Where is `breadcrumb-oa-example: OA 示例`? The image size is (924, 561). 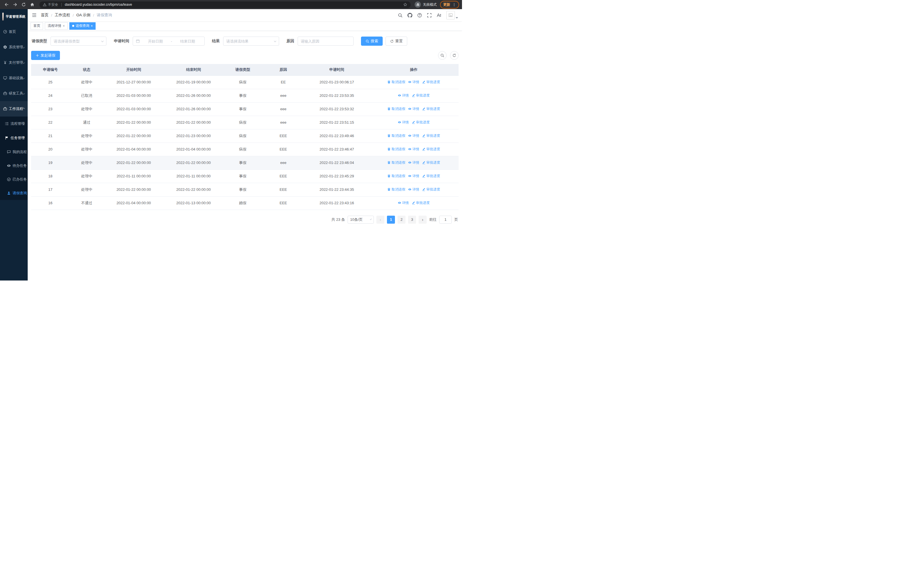
breadcrumb-oa-example: OA 示例 is located at coordinates (84, 15).